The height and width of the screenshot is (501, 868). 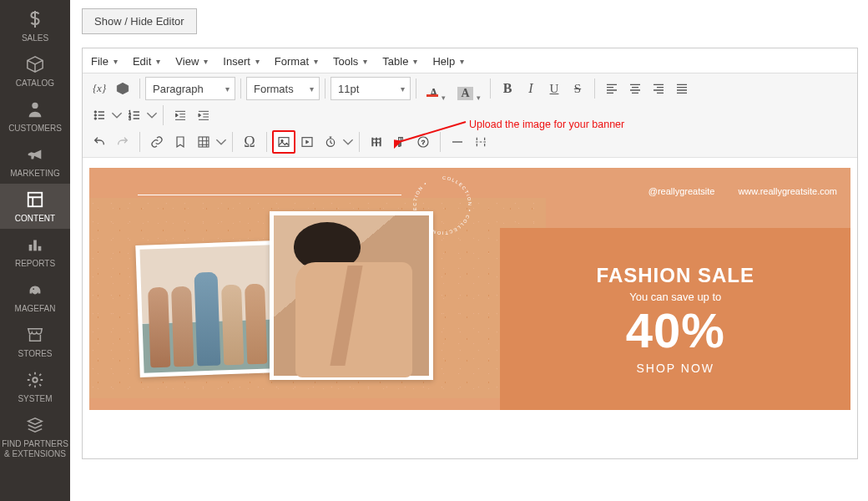 What do you see at coordinates (448, 62) in the screenshot?
I see `menu-help: Help` at bounding box center [448, 62].